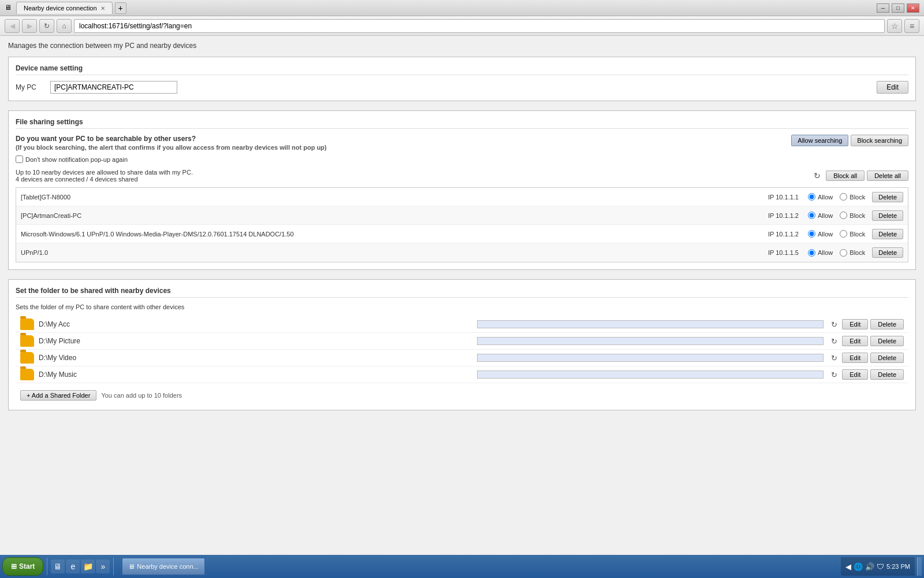 Image resolution: width=924 pixels, height=578 pixels. I want to click on start-label: Start, so click(27, 566).